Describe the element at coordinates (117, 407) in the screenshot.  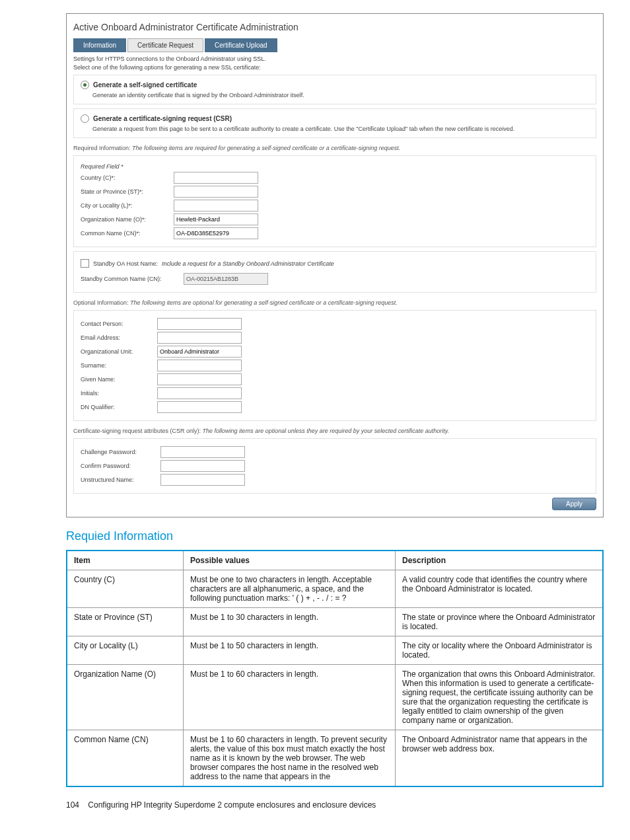
I see `dn-label: DN Qualifier:` at that location.